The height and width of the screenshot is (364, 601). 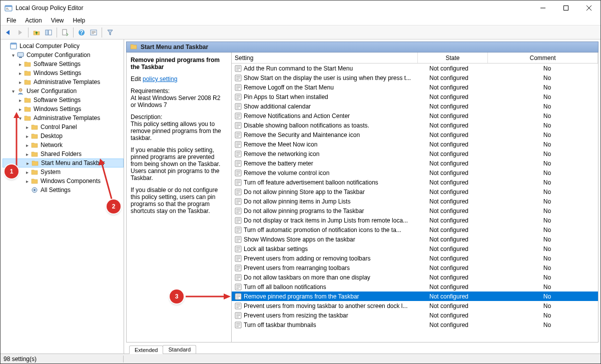 What do you see at coordinates (415, 306) in the screenshot?
I see `list-row: Prevent users from moving taskbar to ano…` at bounding box center [415, 306].